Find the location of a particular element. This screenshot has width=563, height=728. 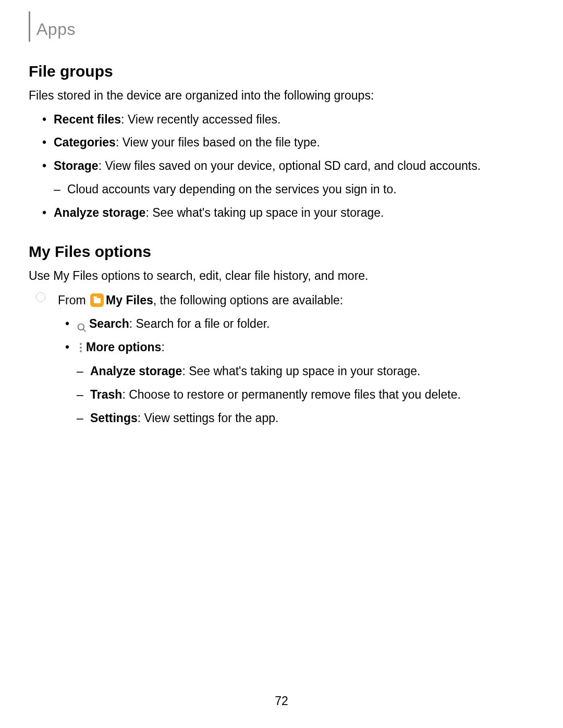

file-groups-intro: Files stored in the device are organized… is located at coordinates (282, 96).